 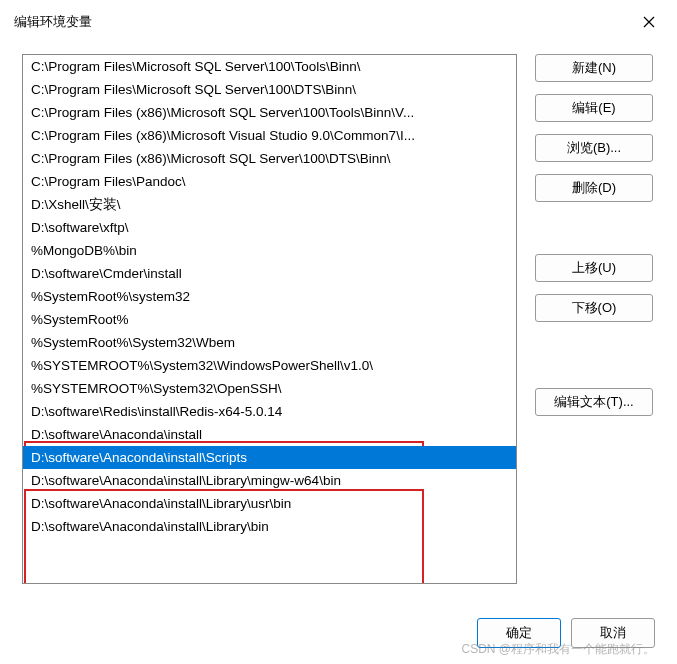 What do you see at coordinates (270, 342) in the screenshot?
I see `list-item: %SystemRoot%\System32\Wbem` at bounding box center [270, 342].